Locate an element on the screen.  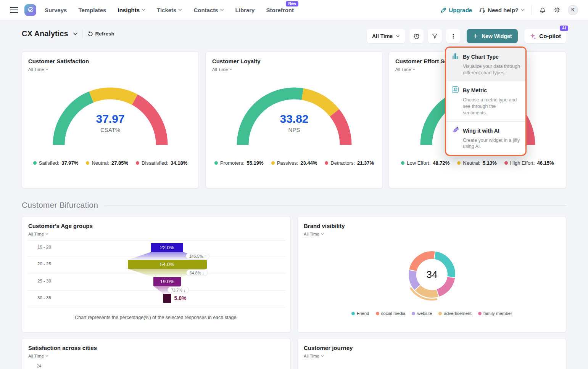
headset-icon is located at coordinates (482, 10).